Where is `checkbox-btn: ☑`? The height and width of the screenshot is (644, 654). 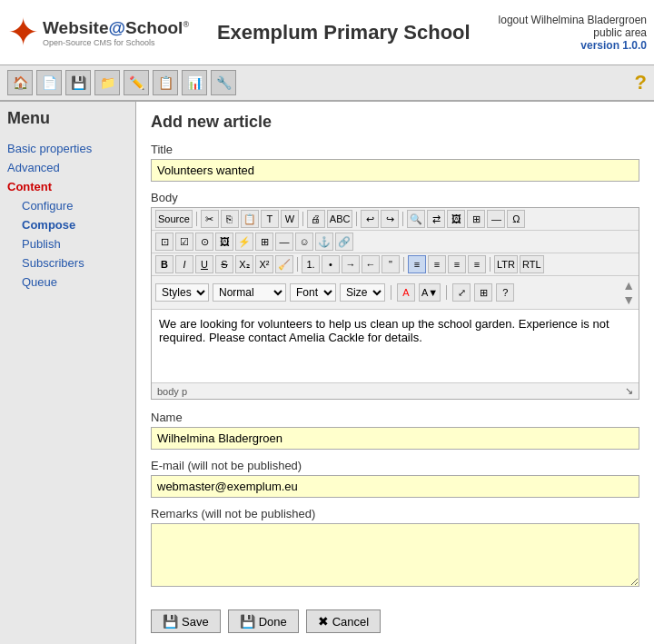
checkbox-btn: ☑ is located at coordinates (184, 242).